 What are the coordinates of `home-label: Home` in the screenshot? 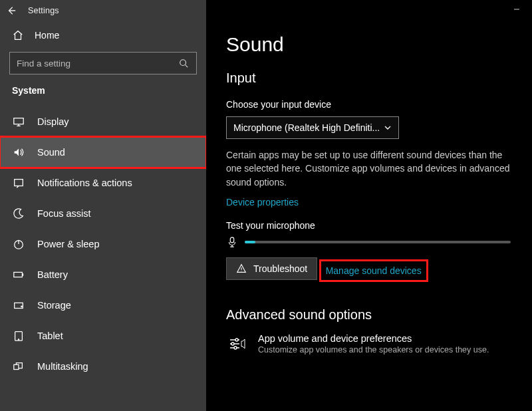 It's located at (47, 35).